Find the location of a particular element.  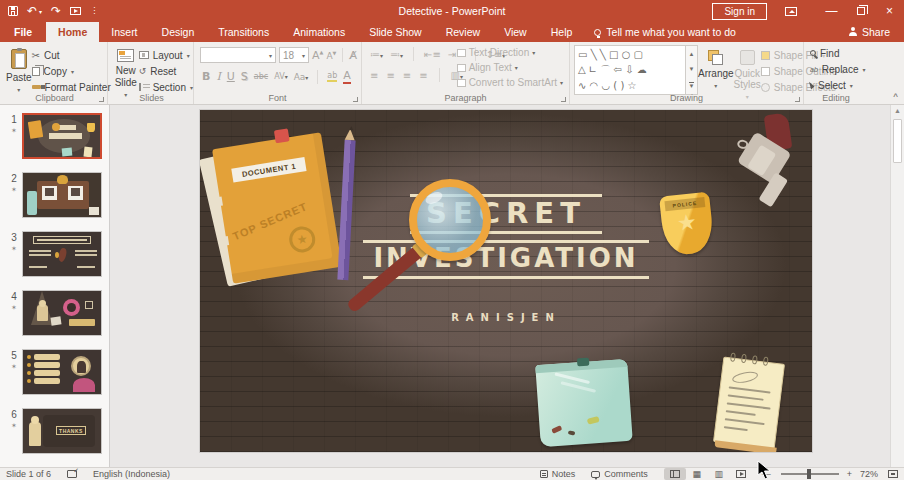

text-direction-button: Text Direction▾ is located at coordinates (510, 52).